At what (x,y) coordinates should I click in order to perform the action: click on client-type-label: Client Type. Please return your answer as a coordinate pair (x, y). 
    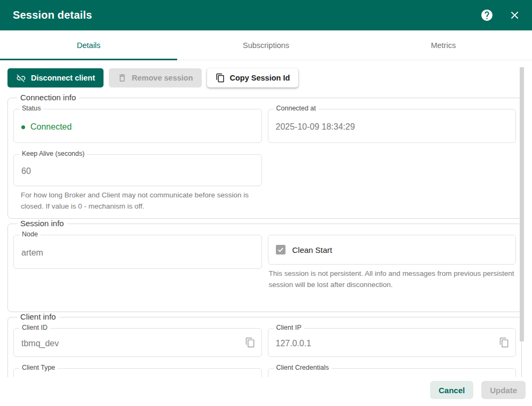
    Looking at the image, I should click on (38, 368).